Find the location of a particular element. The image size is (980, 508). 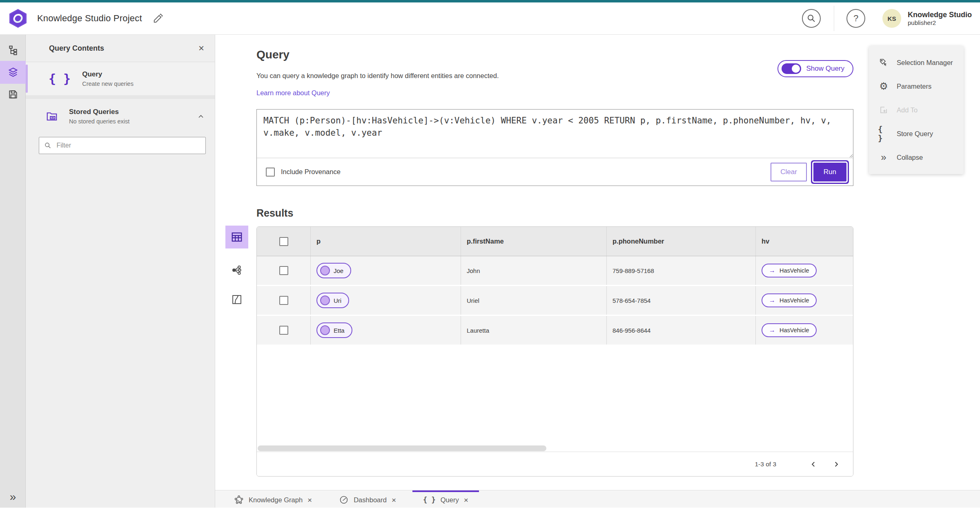

map-view-button is located at coordinates (237, 300).